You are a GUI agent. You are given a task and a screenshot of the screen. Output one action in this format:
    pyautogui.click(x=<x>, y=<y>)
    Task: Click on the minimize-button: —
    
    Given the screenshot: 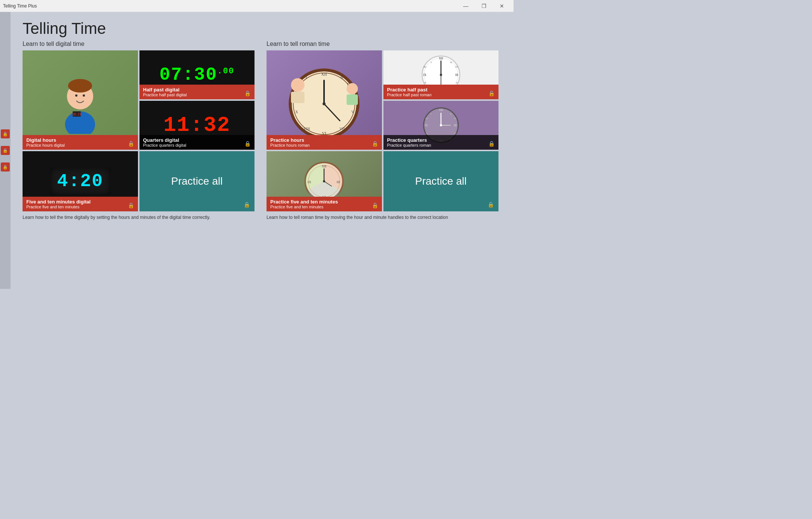 What is the action you would take?
    pyautogui.click(x=466, y=6)
    